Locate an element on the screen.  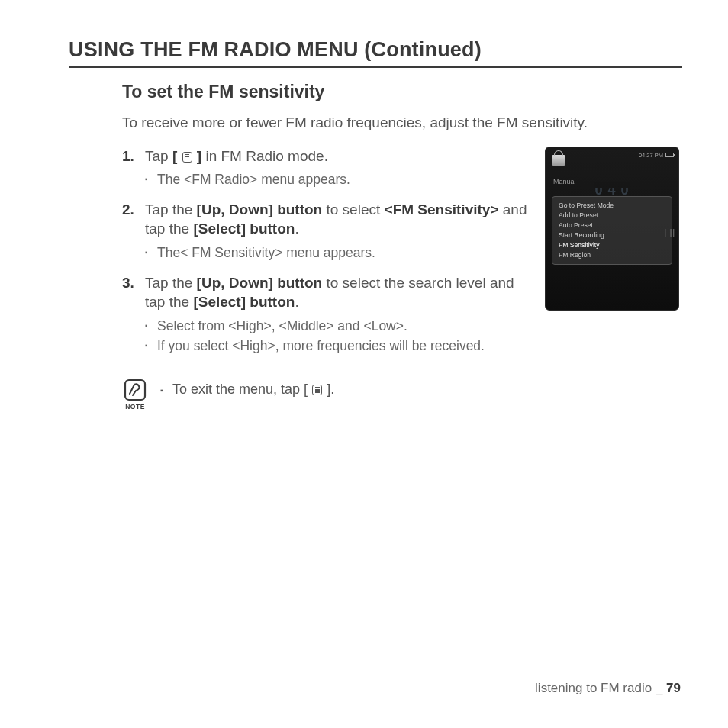
radio-icon is located at coordinates (559, 160).